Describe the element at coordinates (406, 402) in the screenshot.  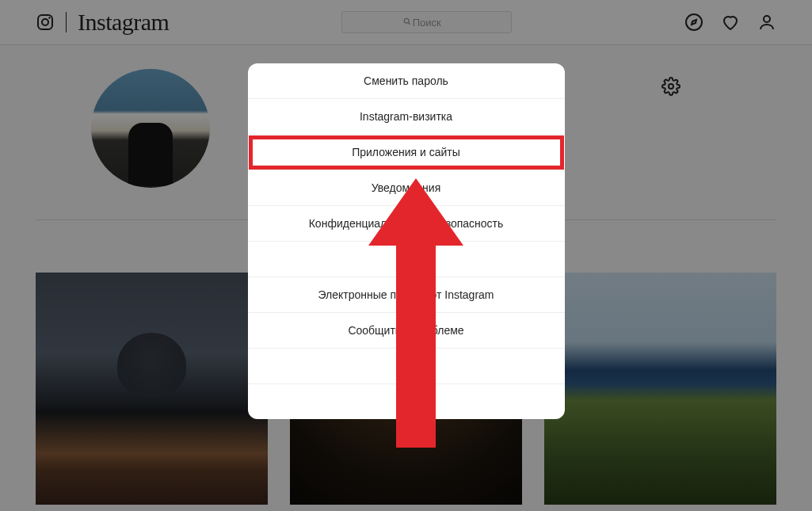
I see `settings-modal-item: а` at that location.